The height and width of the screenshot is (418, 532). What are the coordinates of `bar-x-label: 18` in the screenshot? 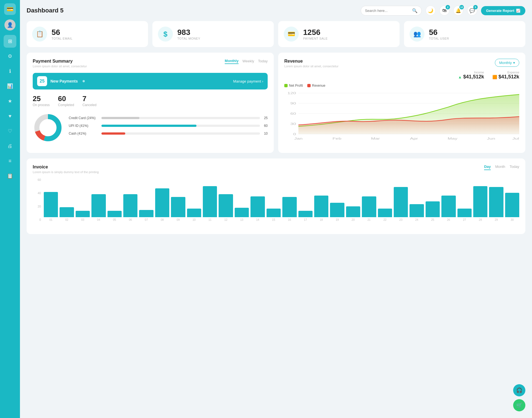 It's located at (321, 220).